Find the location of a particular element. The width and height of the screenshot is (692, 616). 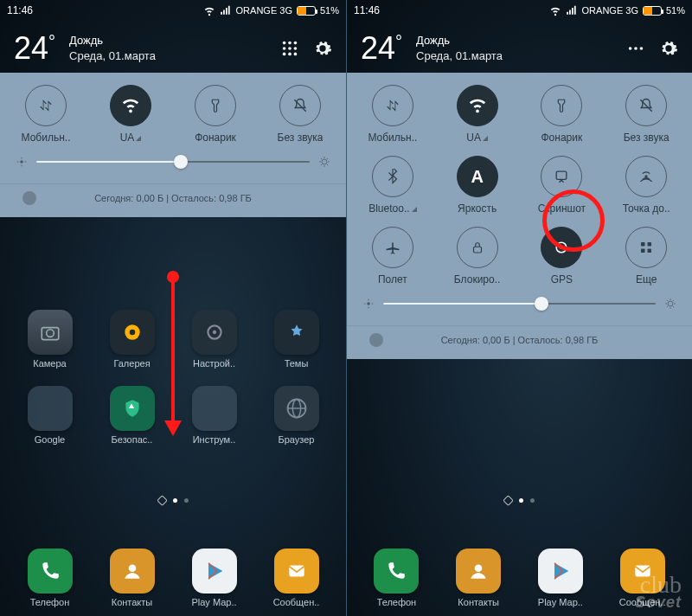

more-horizontal-icon is located at coordinates (636, 48).